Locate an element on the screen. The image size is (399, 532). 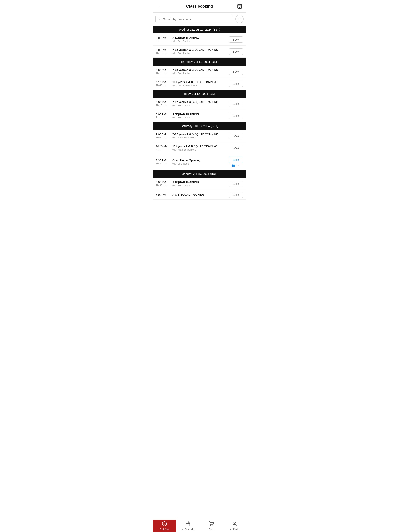
class-time: 5:00 PM3 h is located at coordinates (164, 39).